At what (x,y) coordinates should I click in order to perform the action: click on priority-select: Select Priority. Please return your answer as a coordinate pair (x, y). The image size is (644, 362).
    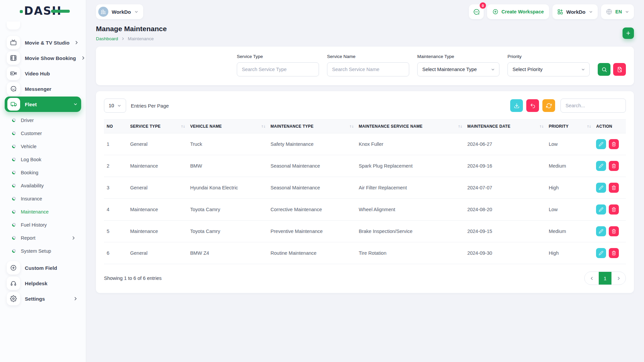
    Looking at the image, I should click on (549, 69).